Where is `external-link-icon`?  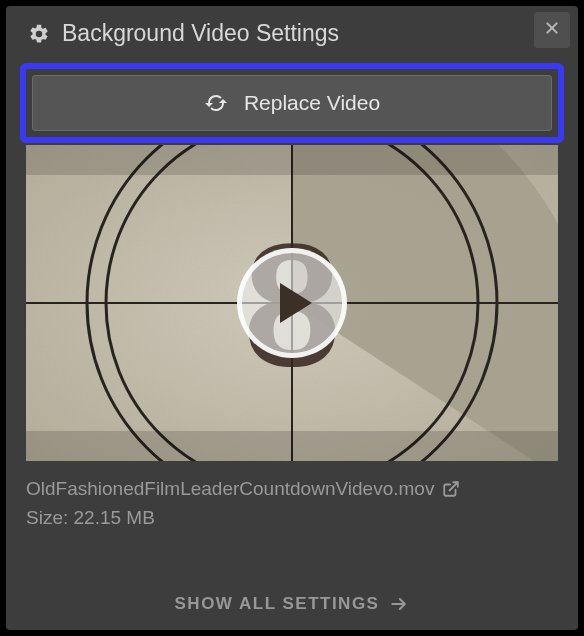
external-link-icon is located at coordinates (451, 489).